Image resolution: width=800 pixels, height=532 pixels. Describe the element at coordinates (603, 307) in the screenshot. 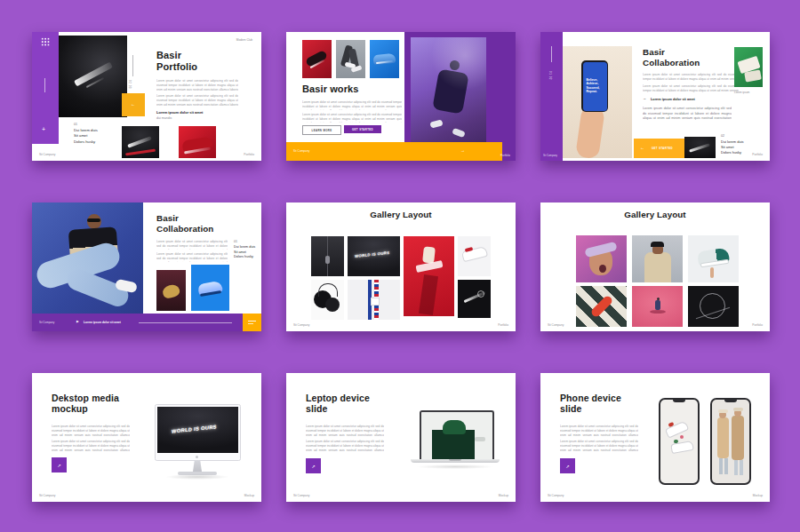

I see `skateboard-shape` at that location.